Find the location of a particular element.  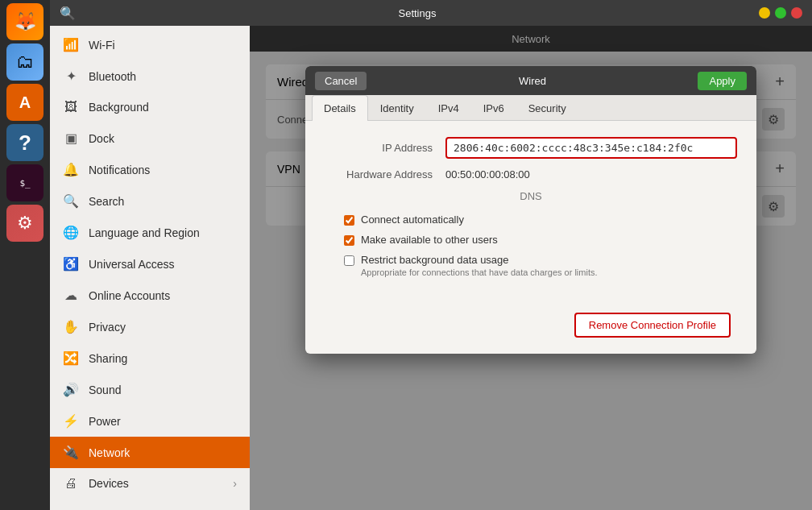

ip-address-row: IP Address 2806:40c:6002:cccc:48c3:345e:… is located at coordinates (531, 148).